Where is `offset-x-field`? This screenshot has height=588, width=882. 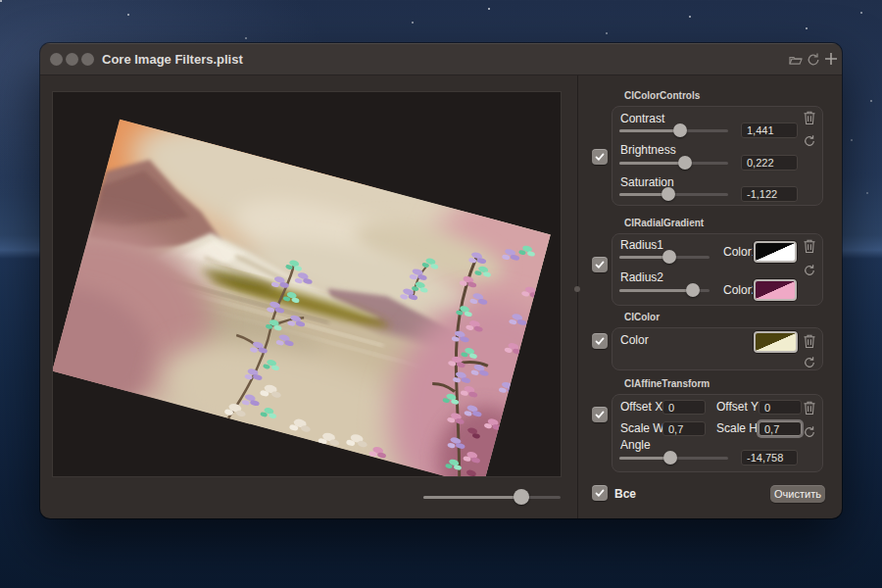
offset-x-field is located at coordinates (684, 408).